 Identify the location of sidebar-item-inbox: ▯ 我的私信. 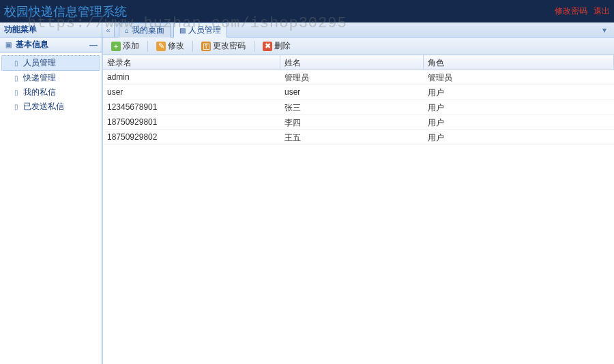
(50, 93).